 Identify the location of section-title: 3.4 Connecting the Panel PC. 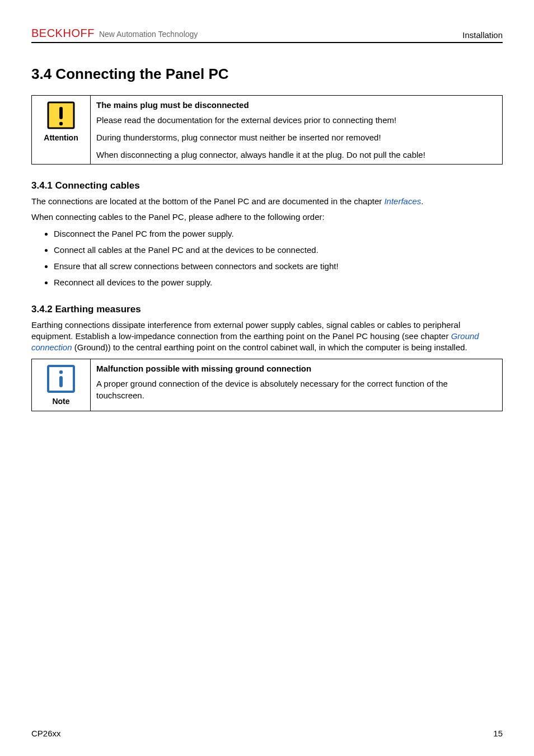
(267, 74).